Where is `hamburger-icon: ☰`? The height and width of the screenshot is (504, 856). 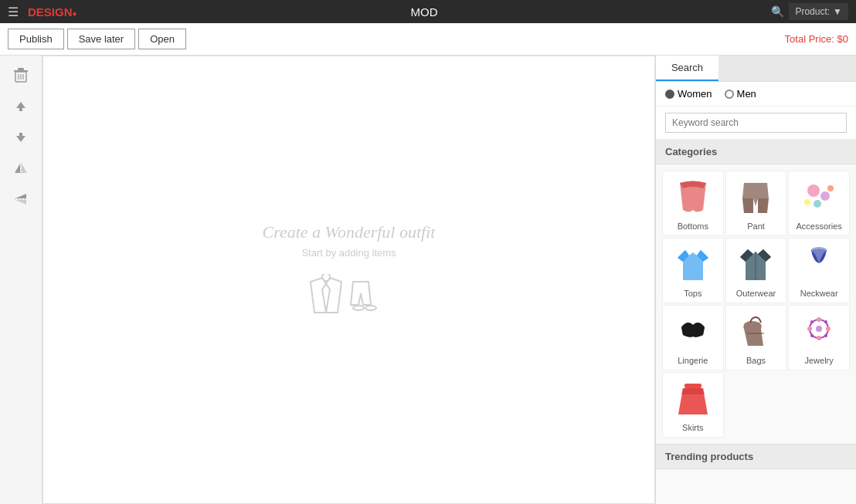
hamburger-icon: ☰ is located at coordinates (13, 12).